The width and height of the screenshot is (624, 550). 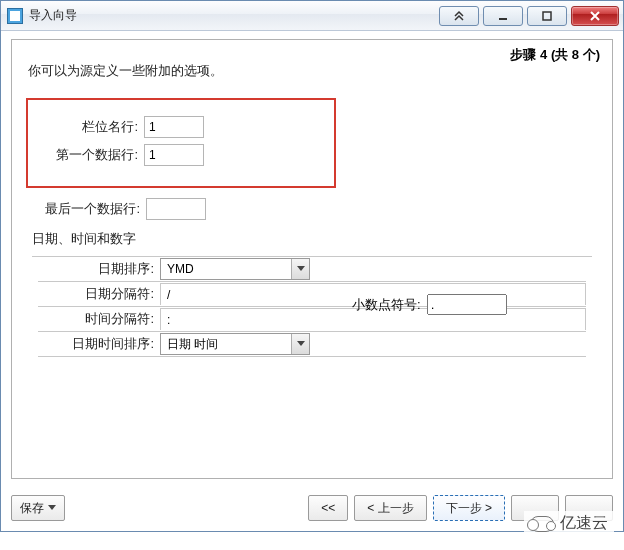 I want to click on intro-text: 你可以为源定义一些附加的选项。, so click(x=313, y=71).